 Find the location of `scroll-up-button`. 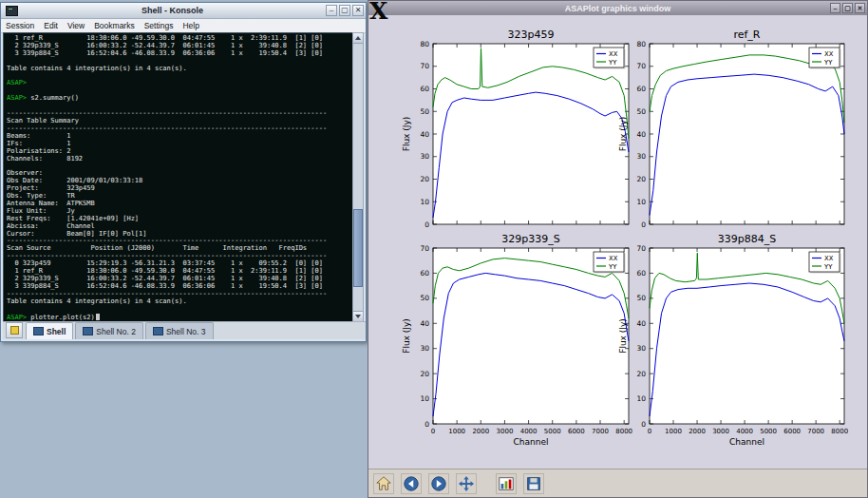

scroll-up-button is located at coordinates (358, 38).